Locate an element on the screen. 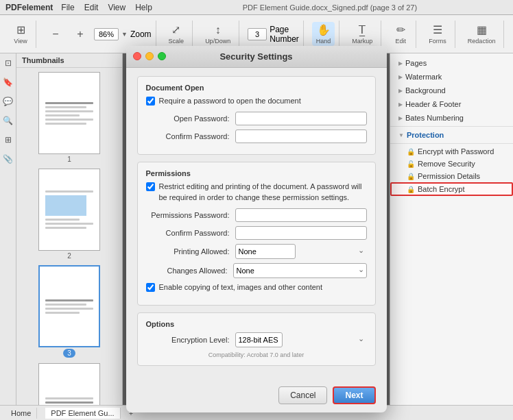  modal-maximize-button is located at coordinates (162, 56).